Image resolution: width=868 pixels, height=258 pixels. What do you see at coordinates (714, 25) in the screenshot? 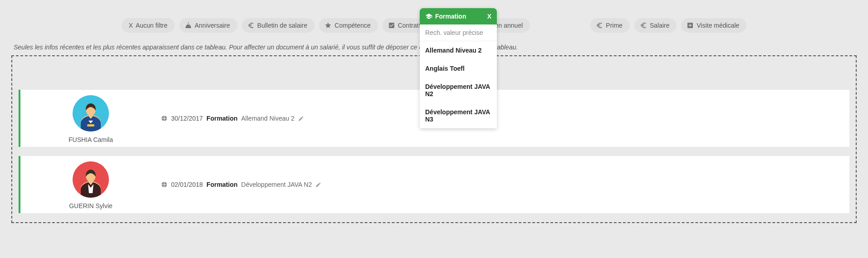
I see `filter-visite: Visite médicale` at bounding box center [714, 25].